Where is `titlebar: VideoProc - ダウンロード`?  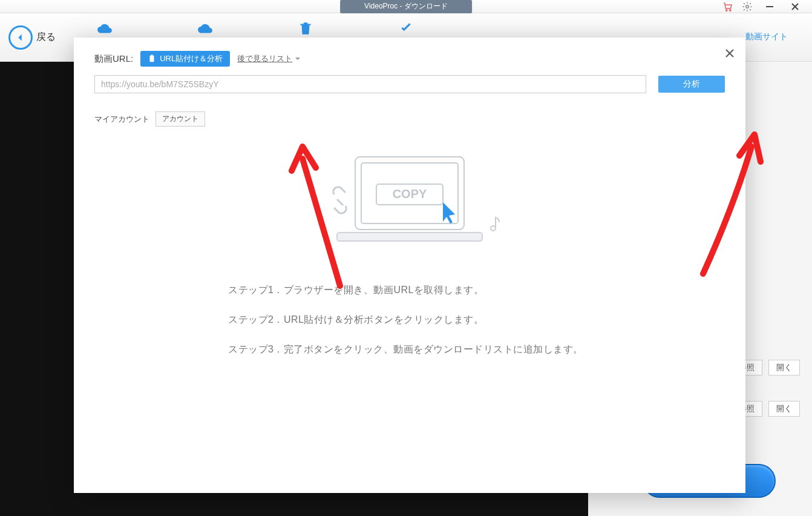 titlebar: VideoProc - ダウンロード is located at coordinates (406, 7).